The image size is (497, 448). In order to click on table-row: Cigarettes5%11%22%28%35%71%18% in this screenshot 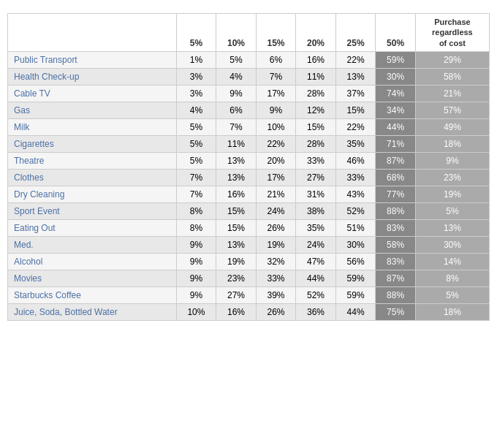, I will do `click(248, 143)`.